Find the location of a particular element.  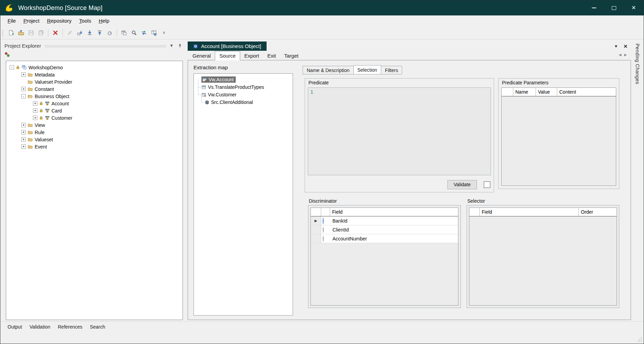

column-header-content: Content is located at coordinates (587, 92).